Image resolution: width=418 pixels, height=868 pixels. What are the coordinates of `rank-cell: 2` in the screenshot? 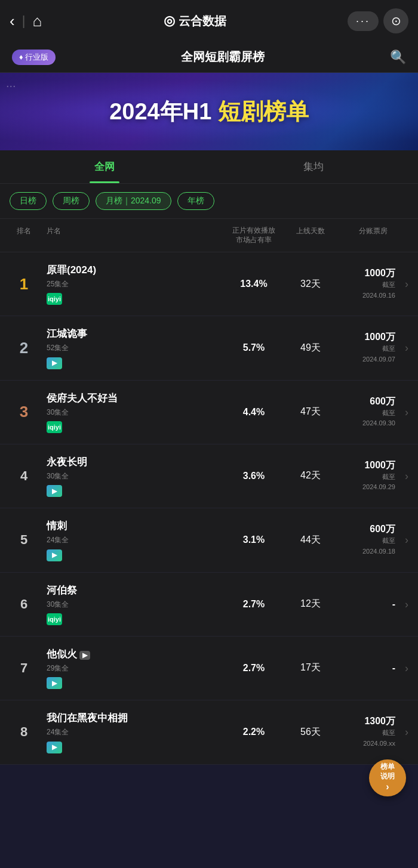 It's located at (24, 348).